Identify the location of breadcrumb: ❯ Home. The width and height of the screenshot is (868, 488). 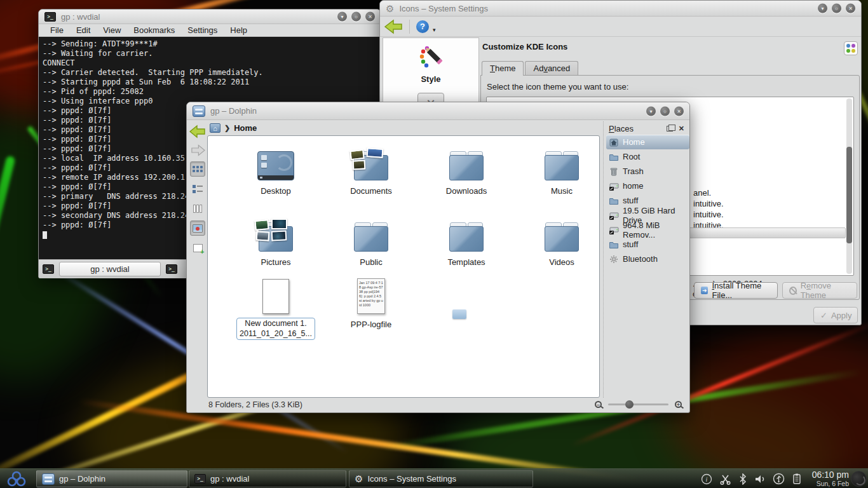
(233, 128).